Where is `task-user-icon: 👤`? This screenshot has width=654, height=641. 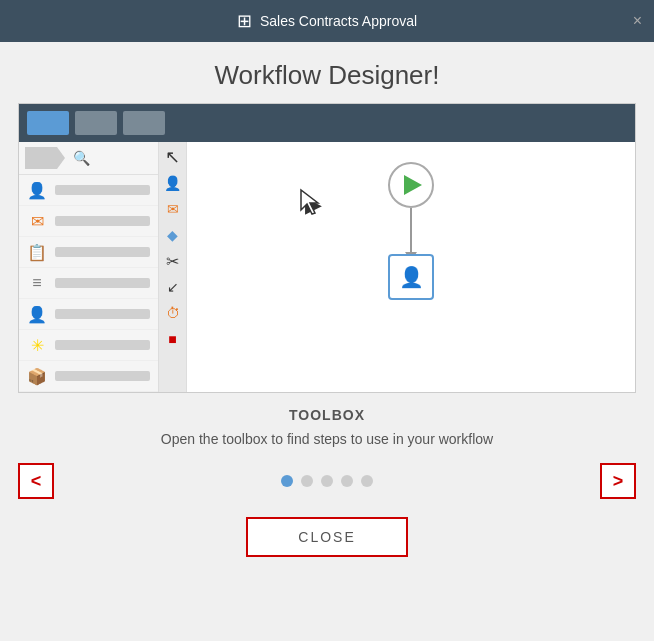 task-user-icon: 👤 is located at coordinates (412, 277).